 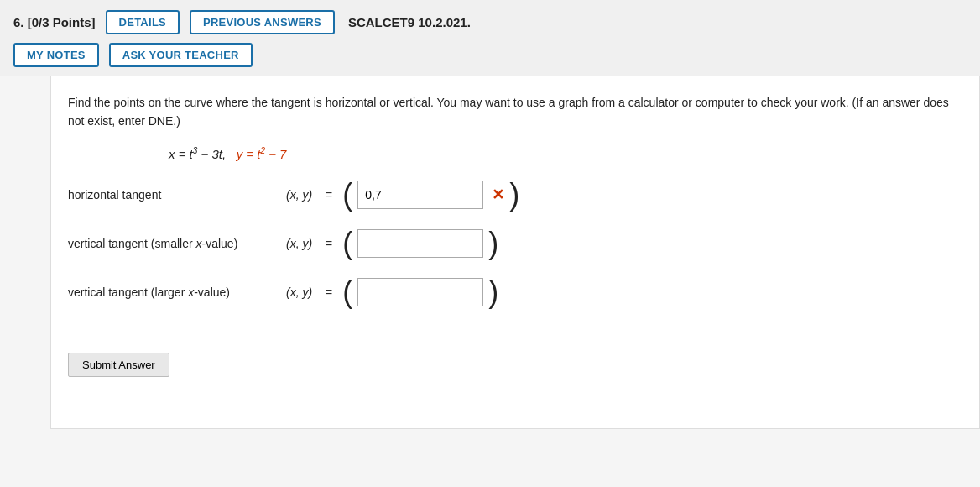 What do you see at coordinates (490, 22) in the screenshot?
I see `header-row1: 6. [0/3 Points] DETAILS PREVIOUS ANSWERS…` at bounding box center [490, 22].